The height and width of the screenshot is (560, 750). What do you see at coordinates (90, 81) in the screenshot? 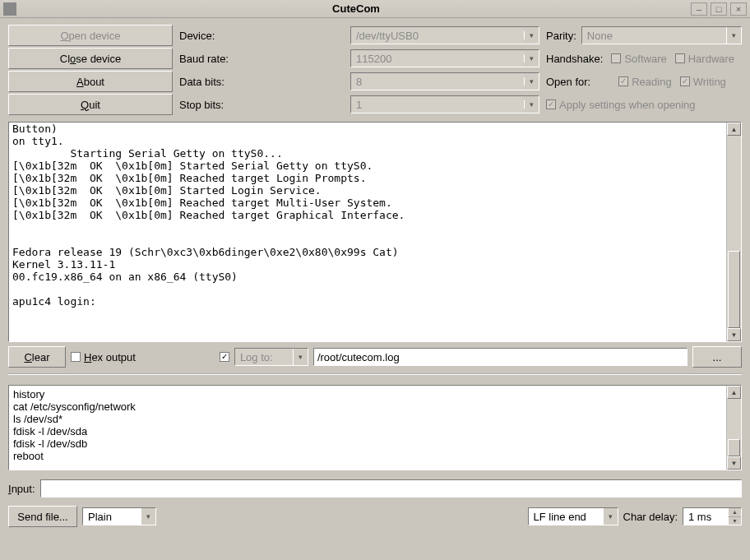
I see `about-button: About` at bounding box center [90, 81].